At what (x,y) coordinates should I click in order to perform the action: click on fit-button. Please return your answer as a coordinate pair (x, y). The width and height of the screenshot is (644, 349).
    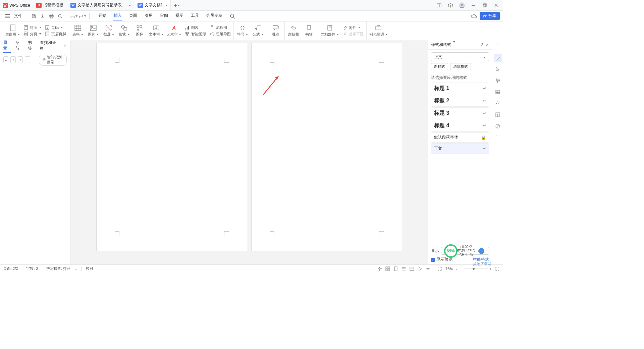
    Looking at the image, I should click on (440, 269).